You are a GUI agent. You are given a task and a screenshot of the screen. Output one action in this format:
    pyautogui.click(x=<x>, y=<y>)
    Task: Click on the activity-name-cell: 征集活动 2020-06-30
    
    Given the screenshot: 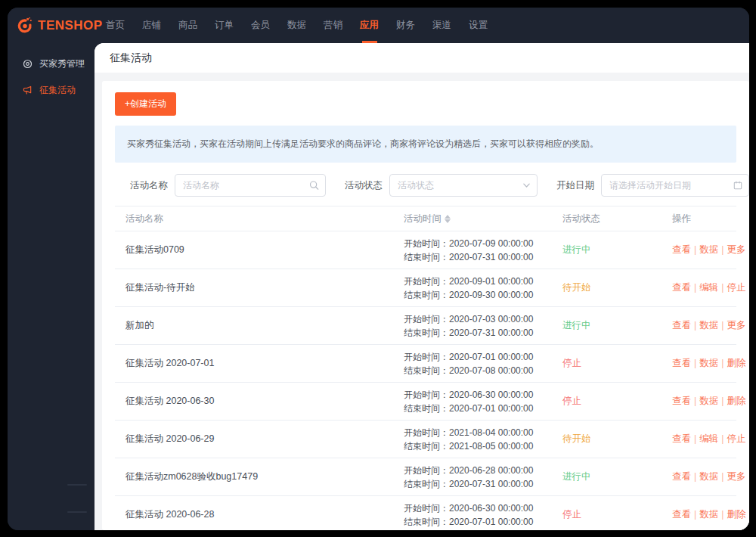 What is the action you would take?
    pyautogui.click(x=254, y=401)
    